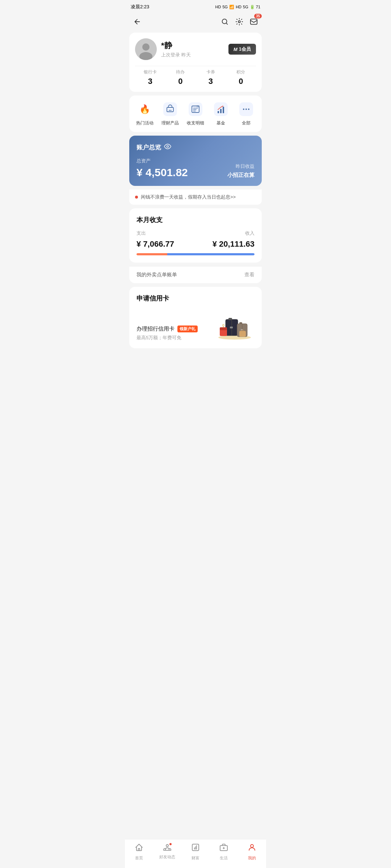 This screenshot has width=391, height=868. Describe the element at coordinates (196, 254) in the screenshot. I see `progress-bar` at that location.